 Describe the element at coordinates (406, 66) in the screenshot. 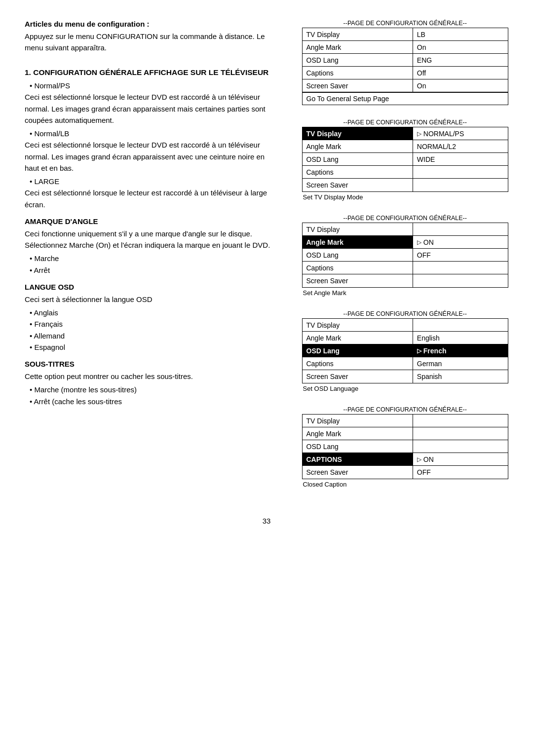

I see `menu1-box: TV Display LB Angle Mark On OSD Lang ENG…` at that location.